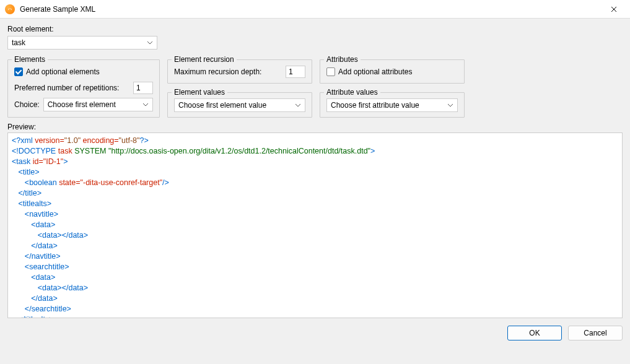  I want to click on add-optional-attributes-label: Add optional attributes, so click(375, 72).